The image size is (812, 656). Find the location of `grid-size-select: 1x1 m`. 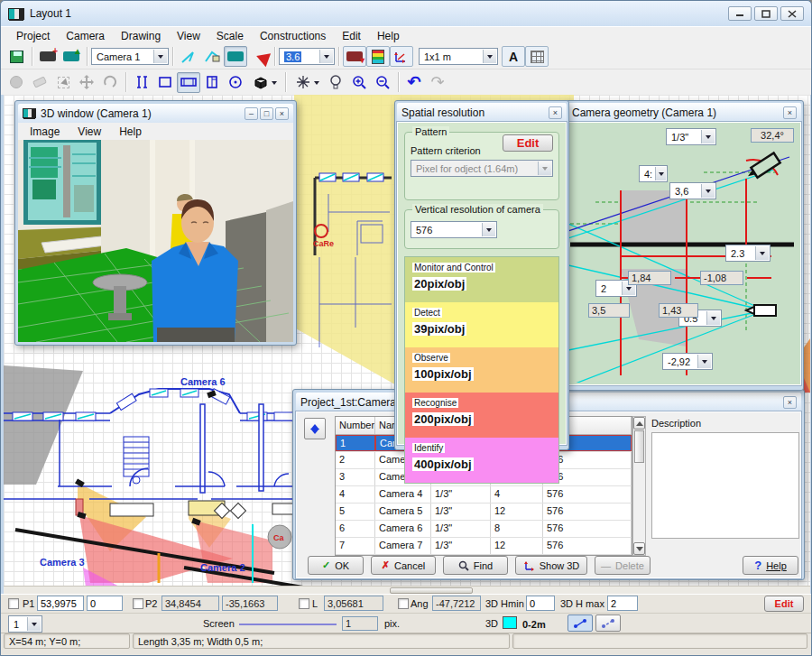

grid-size-select: 1x1 m is located at coordinates (458, 56).